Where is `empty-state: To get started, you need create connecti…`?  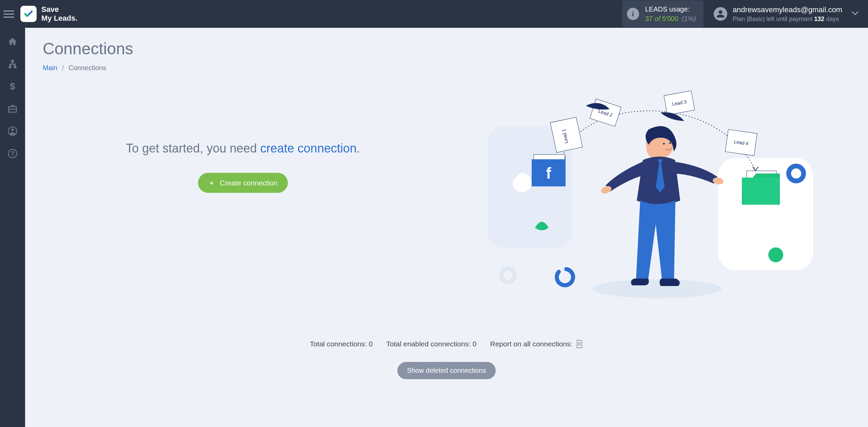
empty-state: To get started, you need create connecti… is located at coordinates (243, 139).